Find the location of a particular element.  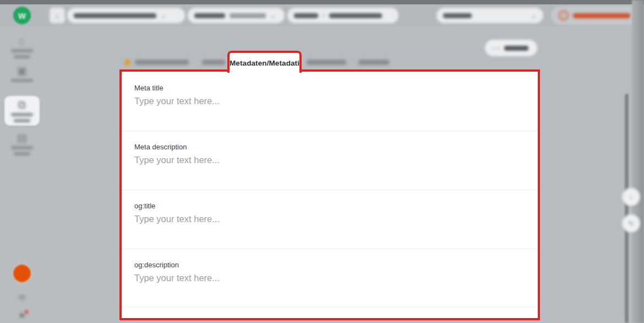

help-icon: ! is located at coordinates (564, 15).